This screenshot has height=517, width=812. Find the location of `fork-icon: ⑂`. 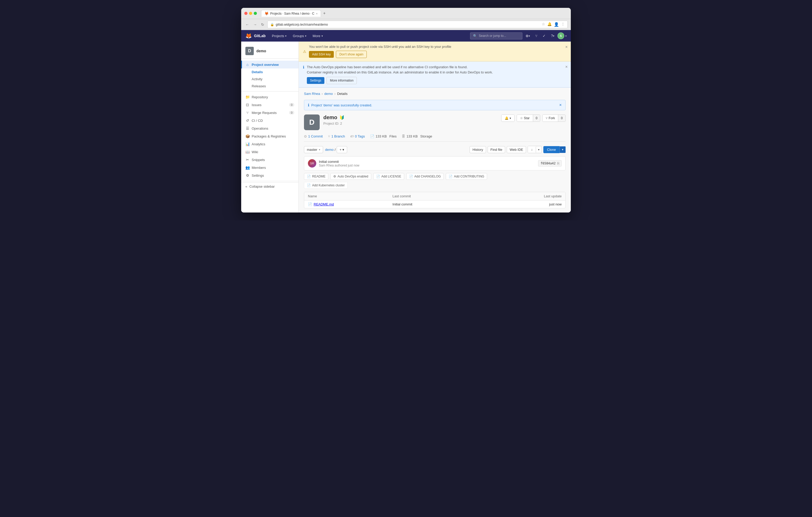

fork-icon: ⑂ is located at coordinates (547, 118).